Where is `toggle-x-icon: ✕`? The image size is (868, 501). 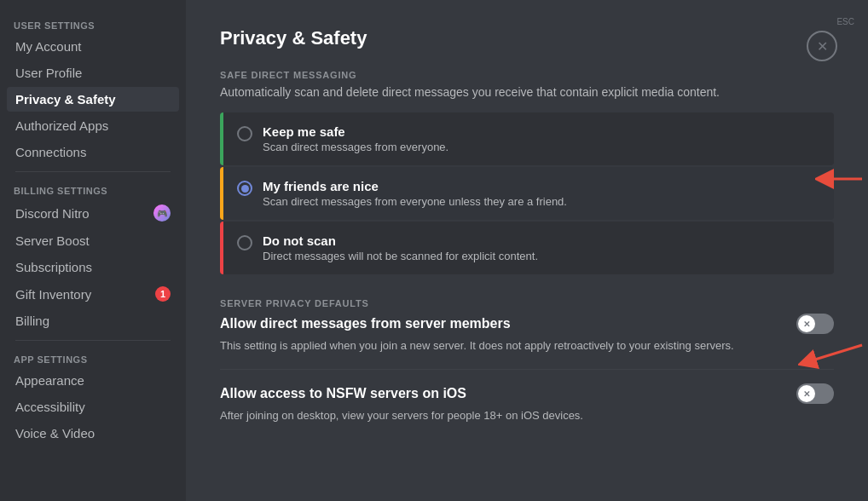
toggle-x-icon: ✕ is located at coordinates (807, 324).